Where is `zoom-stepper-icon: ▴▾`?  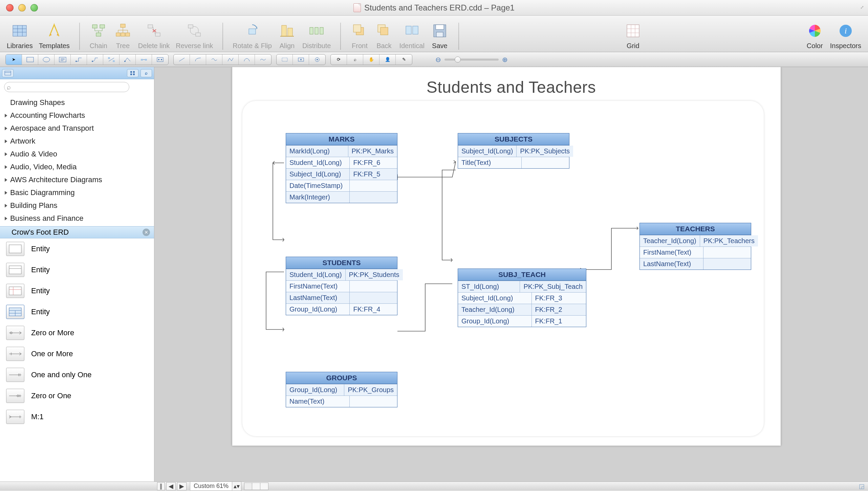 zoom-stepper-icon: ▴▾ is located at coordinates (237, 486).